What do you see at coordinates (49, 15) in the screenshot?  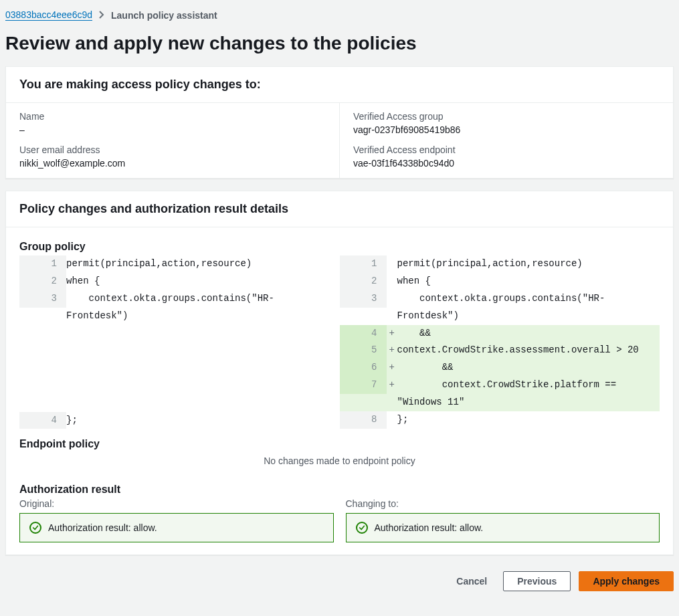 I see `breadcrumb-resource-link: 03883bacc4eee6c9d` at bounding box center [49, 15].